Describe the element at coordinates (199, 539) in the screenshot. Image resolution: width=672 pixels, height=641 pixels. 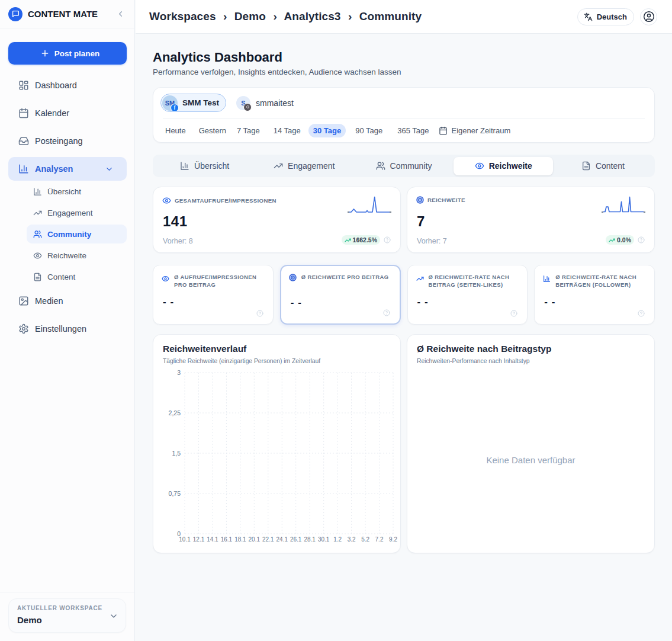
I see `svg-text: 12.1` at that location.